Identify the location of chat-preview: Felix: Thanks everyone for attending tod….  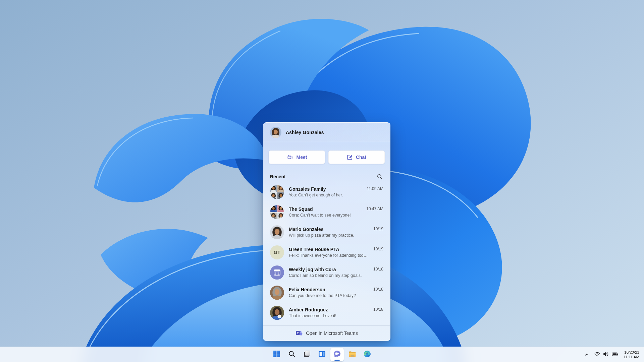
(329, 255).